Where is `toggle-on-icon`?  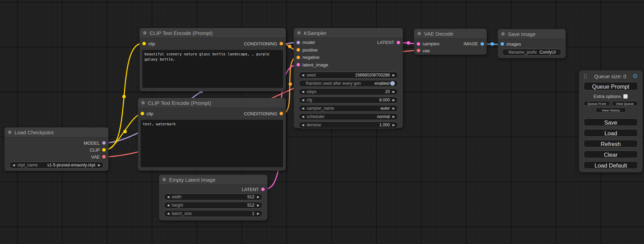
toggle-on-icon is located at coordinates (392, 83).